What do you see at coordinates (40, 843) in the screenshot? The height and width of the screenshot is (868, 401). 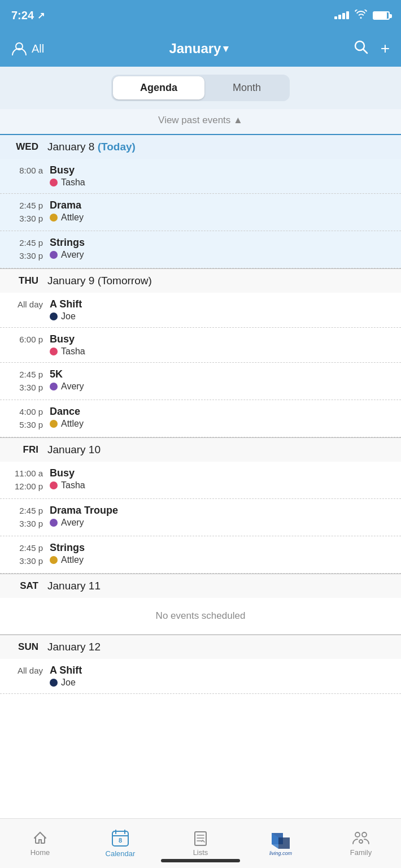 I see `nav-home: Home` at bounding box center [40, 843].